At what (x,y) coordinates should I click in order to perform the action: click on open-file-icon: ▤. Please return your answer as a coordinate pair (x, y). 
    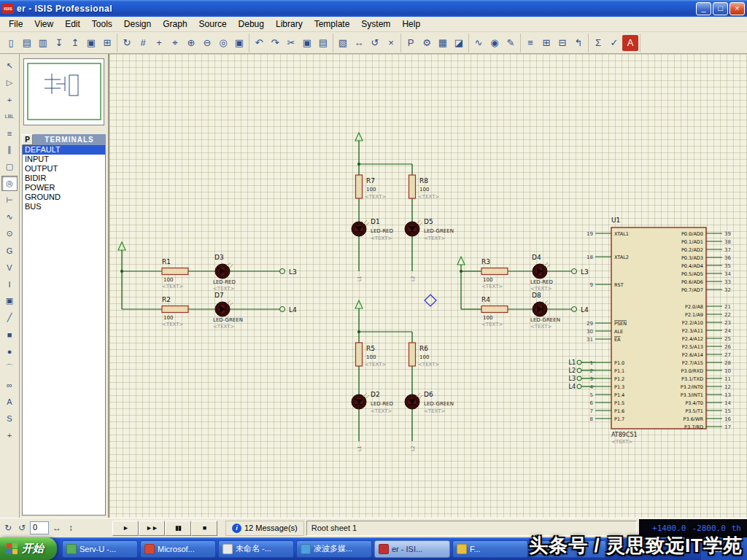
    Looking at the image, I should click on (27, 43).